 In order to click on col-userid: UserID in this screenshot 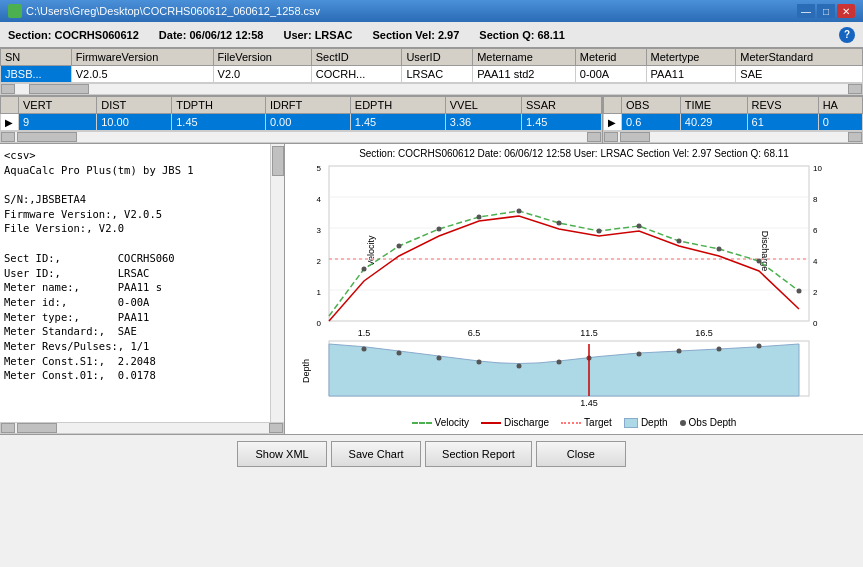, I will do `click(438, 58)`.